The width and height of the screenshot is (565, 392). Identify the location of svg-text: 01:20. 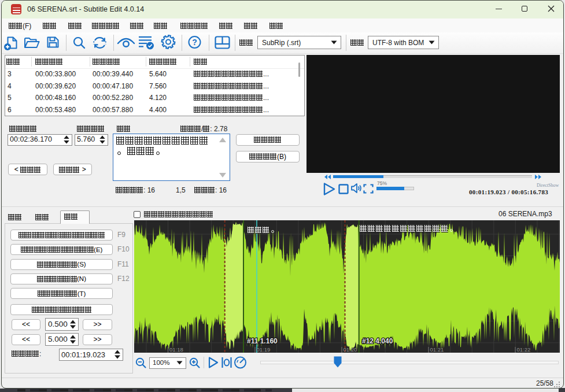
(350, 349).